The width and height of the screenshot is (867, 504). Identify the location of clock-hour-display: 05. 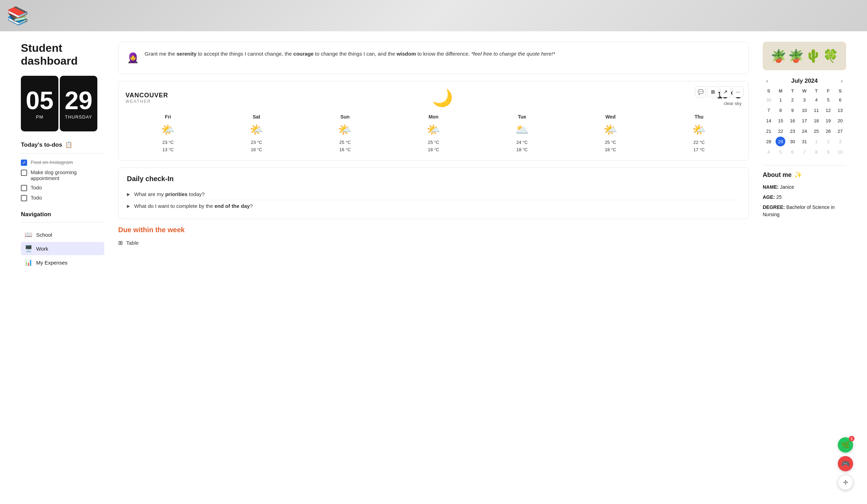
(40, 100).